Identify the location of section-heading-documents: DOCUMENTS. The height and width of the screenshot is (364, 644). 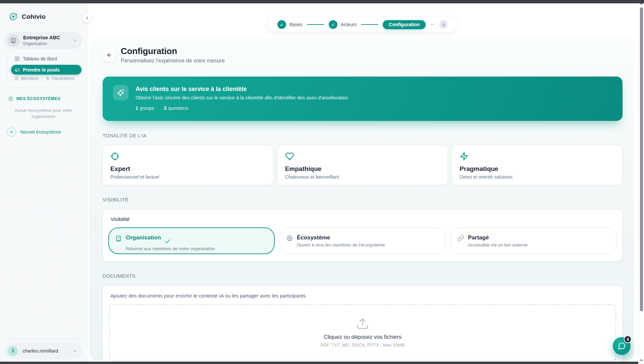
(363, 276).